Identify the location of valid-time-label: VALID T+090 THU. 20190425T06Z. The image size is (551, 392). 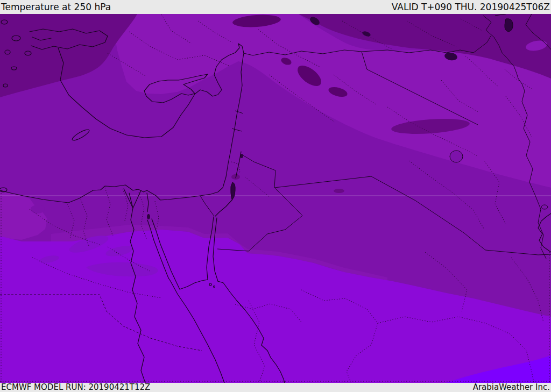
(471, 8).